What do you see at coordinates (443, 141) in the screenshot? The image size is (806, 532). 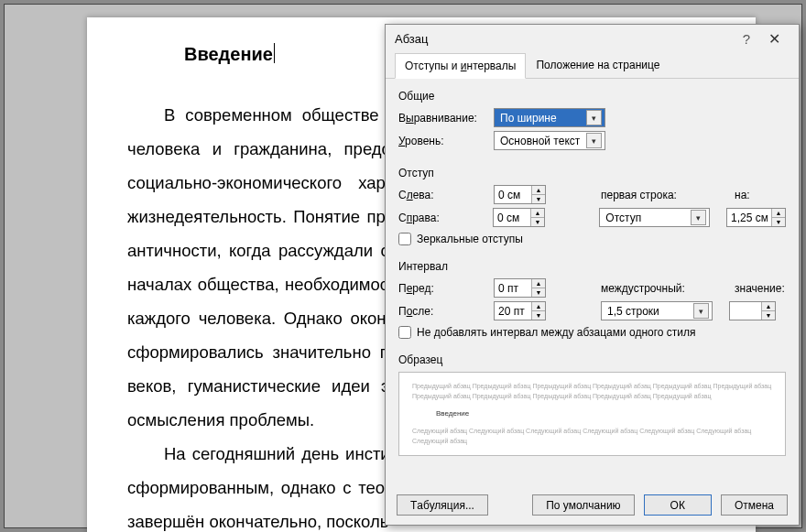 I see `level-label: Уровень:` at bounding box center [443, 141].